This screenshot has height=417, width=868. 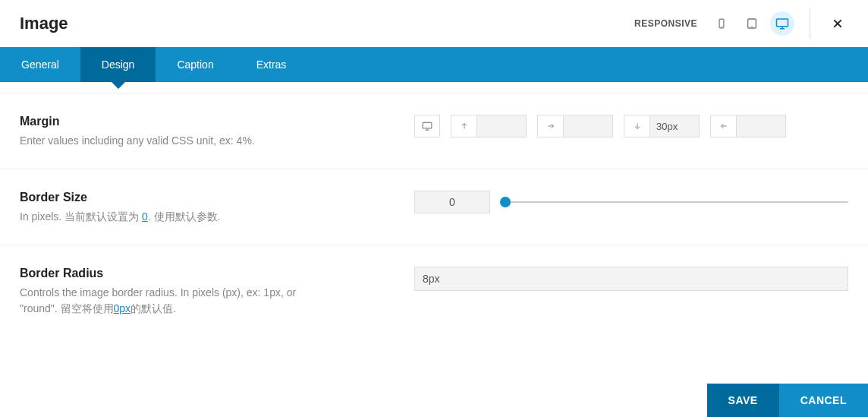 What do you see at coordinates (550, 126) in the screenshot?
I see `arrow-right-icon` at bounding box center [550, 126].